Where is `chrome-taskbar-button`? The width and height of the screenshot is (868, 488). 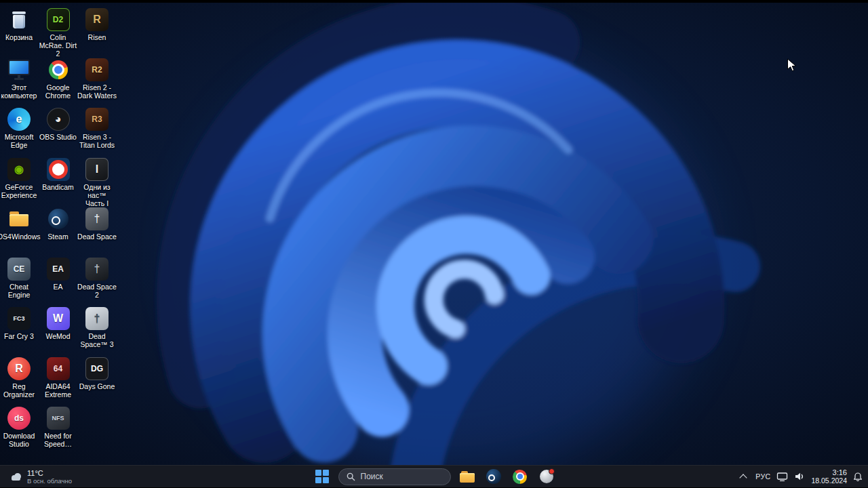 chrome-taskbar-button is located at coordinates (520, 476).